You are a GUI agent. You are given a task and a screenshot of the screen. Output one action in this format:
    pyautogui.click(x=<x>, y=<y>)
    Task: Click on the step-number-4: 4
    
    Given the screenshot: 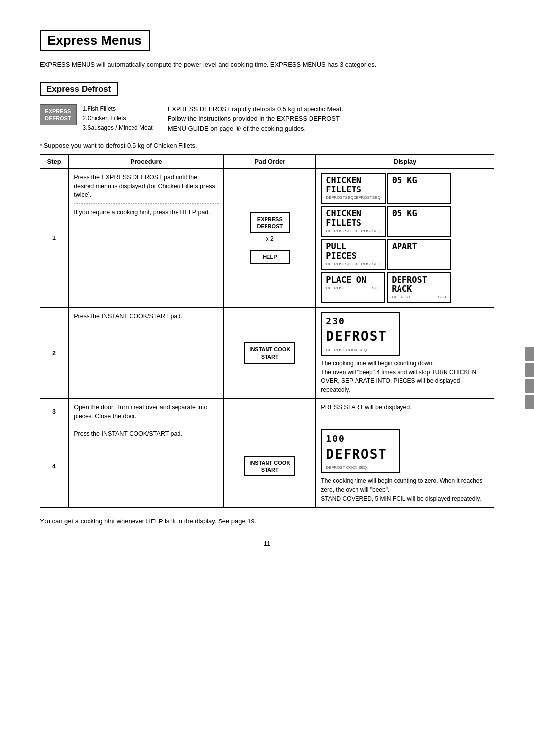 What is the action you would take?
    pyautogui.click(x=54, y=466)
    